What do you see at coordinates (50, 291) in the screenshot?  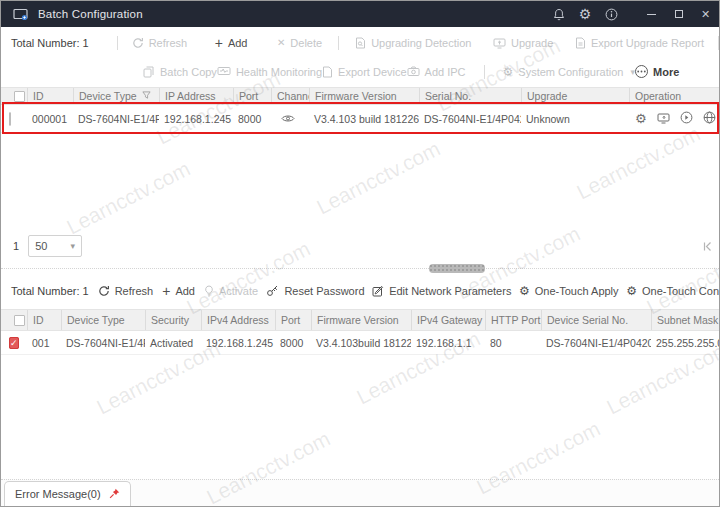 I see `lower-total-number: Total Number: 1` at bounding box center [50, 291].